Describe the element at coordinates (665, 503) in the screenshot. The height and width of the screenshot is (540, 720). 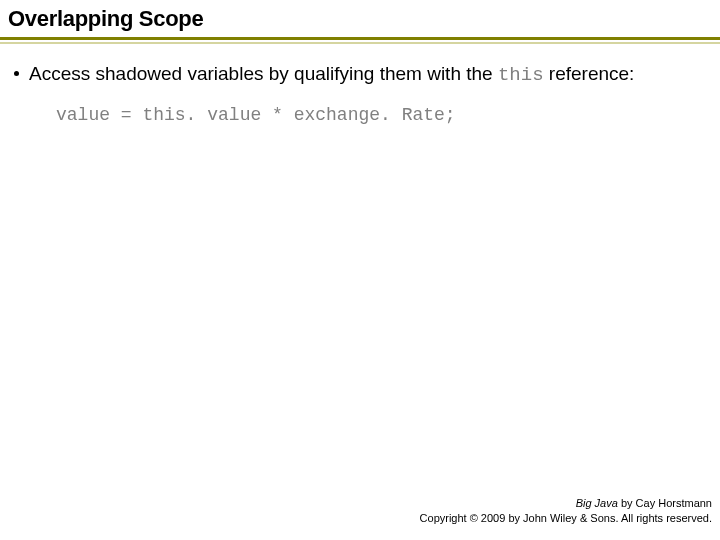
I see `footer-author: by Cay Horstmann` at that location.